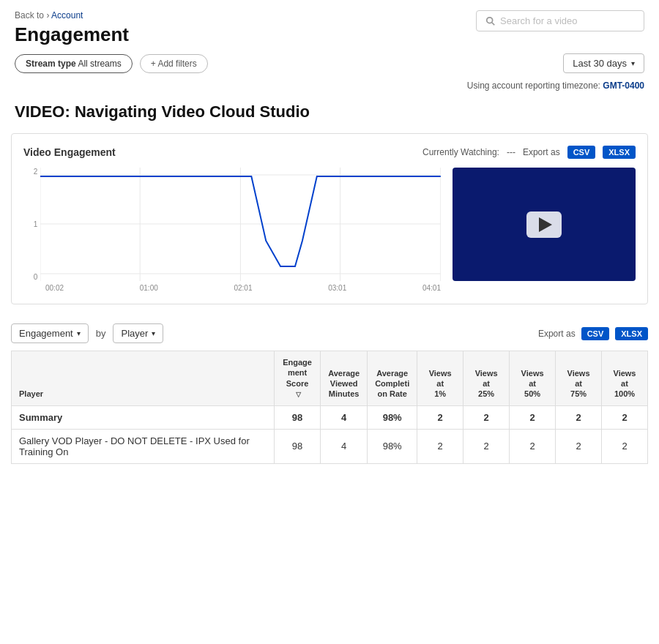 The height and width of the screenshot is (644, 659). Describe the element at coordinates (534, 86) in the screenshot. I see `timezone-prefix: Using account reporting timezone:` at that location.